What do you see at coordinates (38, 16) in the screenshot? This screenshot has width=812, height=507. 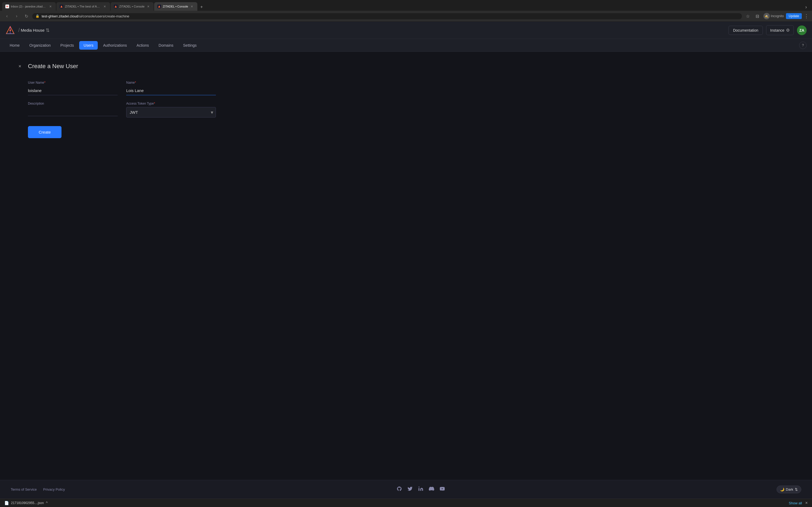 I see `lock-icon: 🔒` at bounding box center [38, 16].